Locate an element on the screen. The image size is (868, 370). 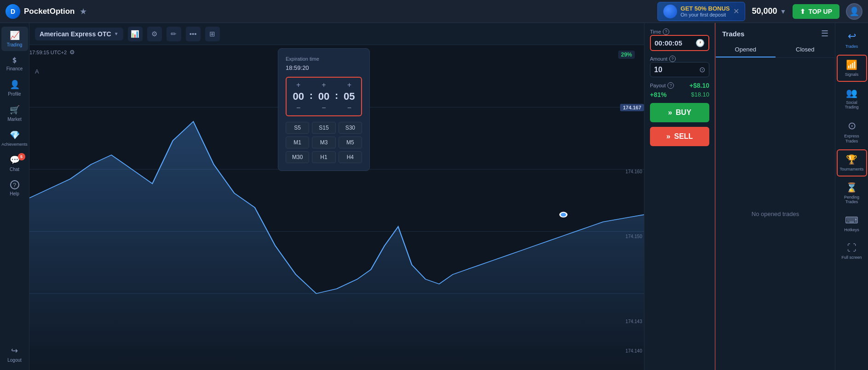
rs-item-trades: ↩ Trades is located at coordinates (852, 40).